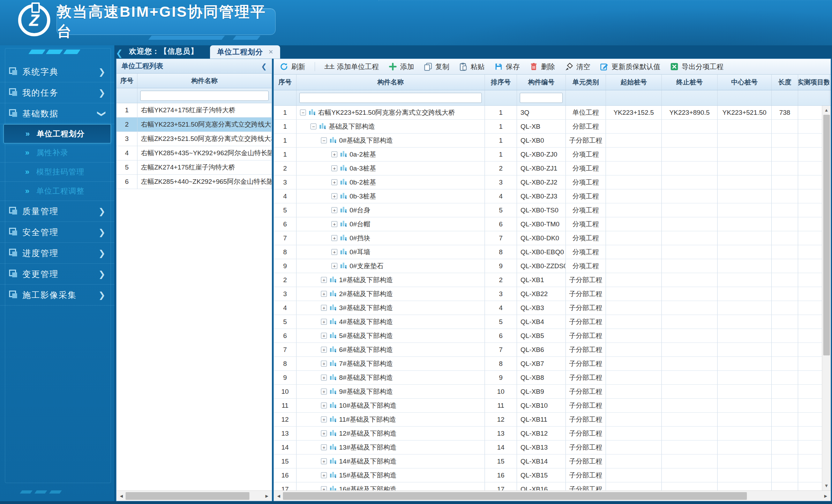 The width and height of the screenshot is (832, 504). Describe the element at coordinates (285, 82) in the screenshot. I see `grid-column-header-序号: 序号` at that location.